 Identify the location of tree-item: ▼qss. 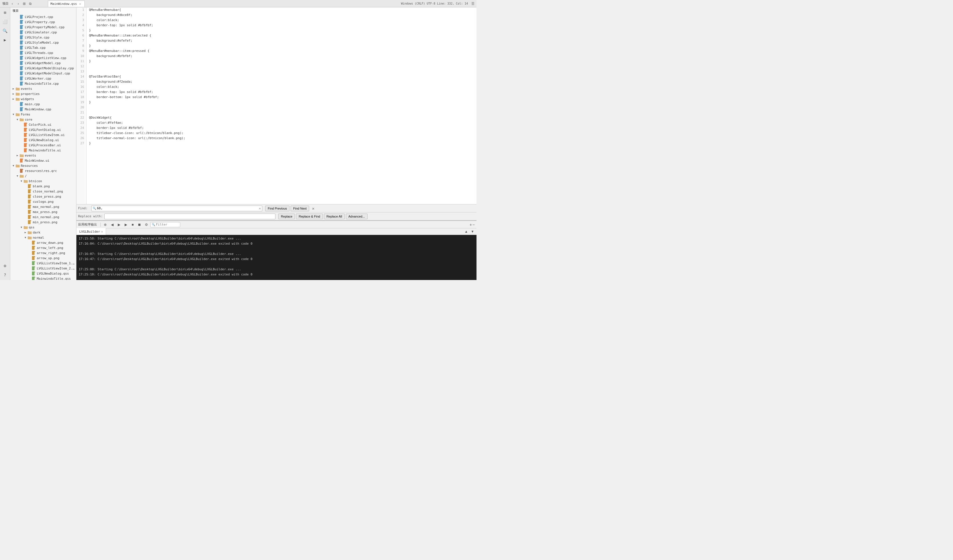
(43, 227).